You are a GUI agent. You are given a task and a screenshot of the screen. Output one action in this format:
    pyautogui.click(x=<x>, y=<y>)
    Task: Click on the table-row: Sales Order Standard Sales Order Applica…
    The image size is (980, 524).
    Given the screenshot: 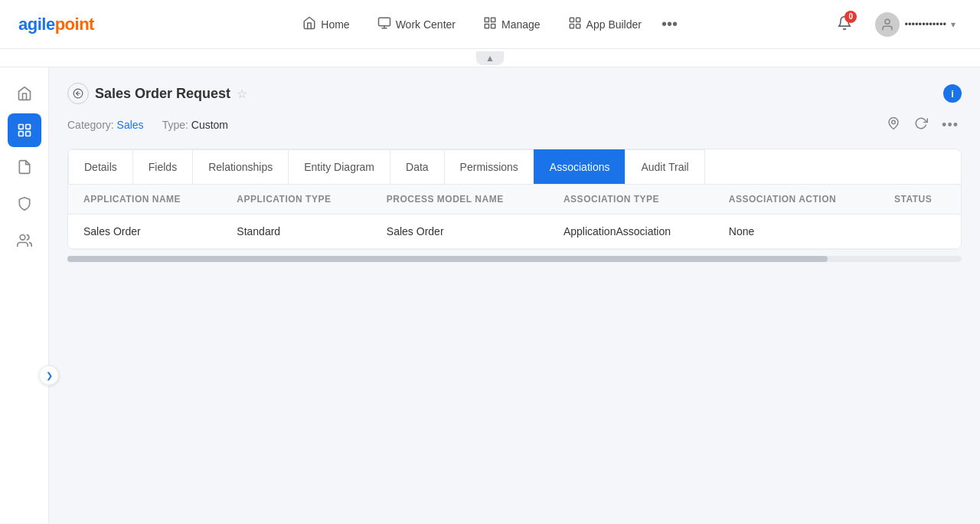 What is the action you would take?
    pyautogui.click(x=514, y=231)
    